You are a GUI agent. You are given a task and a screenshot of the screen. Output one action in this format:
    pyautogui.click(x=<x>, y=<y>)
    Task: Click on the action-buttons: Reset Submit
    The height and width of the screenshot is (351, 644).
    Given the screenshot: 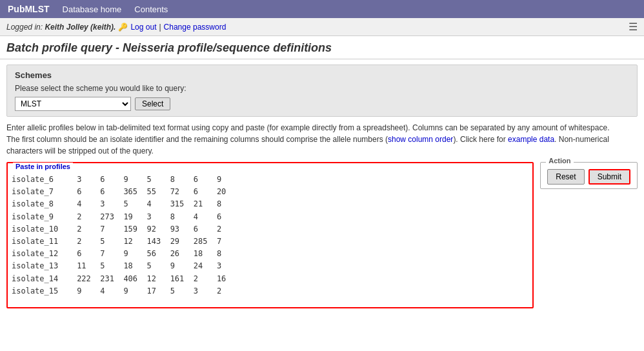 What is the action you would take?
    pyautogui.click(x=589, y=177)
    